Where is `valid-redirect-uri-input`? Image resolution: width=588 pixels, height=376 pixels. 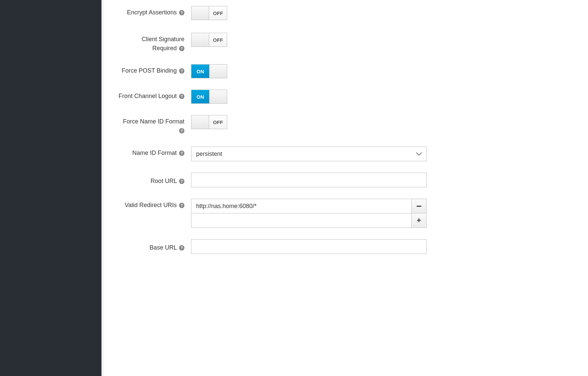
valid-redirect-uri-input is located at coordinates (301, 206).